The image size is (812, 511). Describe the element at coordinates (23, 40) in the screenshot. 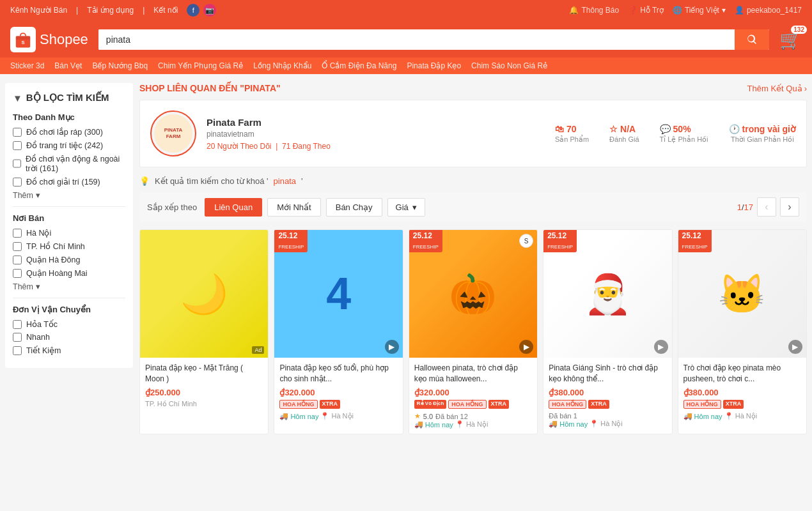

I see `logo-bag-icon: S` at that location.